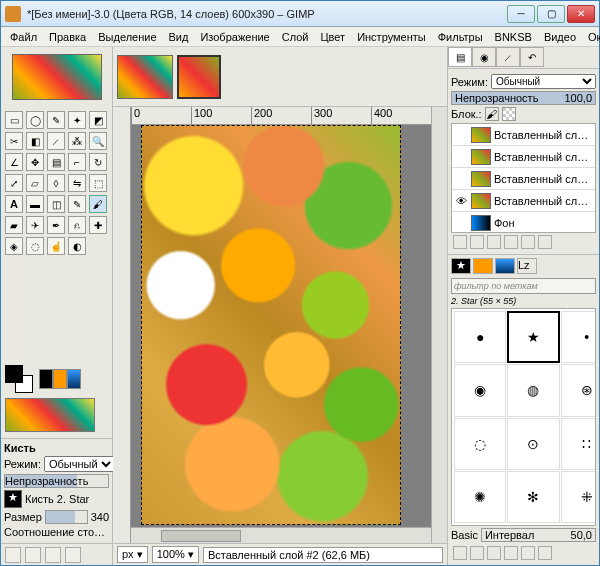 Image resolution: width=600 pixels, height=566 pixels. I want to click on brush-cell: ⊛, so click(579, 390).